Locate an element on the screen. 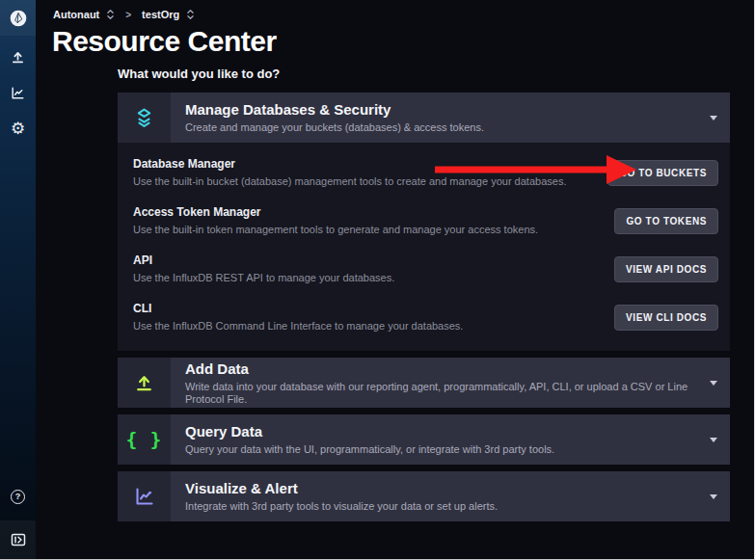 The width and height of the screenshot is (755, 560). panel-title: Visualize & Alert is located at coordinates (447, 489).